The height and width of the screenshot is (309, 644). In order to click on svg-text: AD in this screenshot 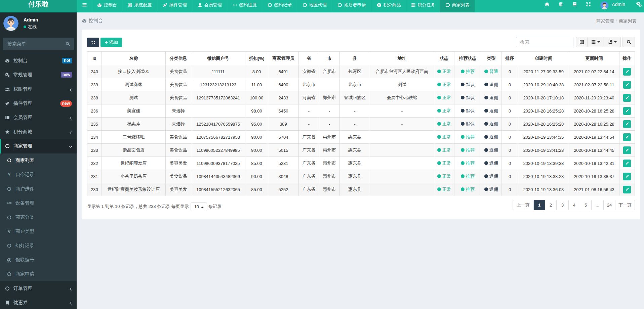, I will do `click(9, 204)`.